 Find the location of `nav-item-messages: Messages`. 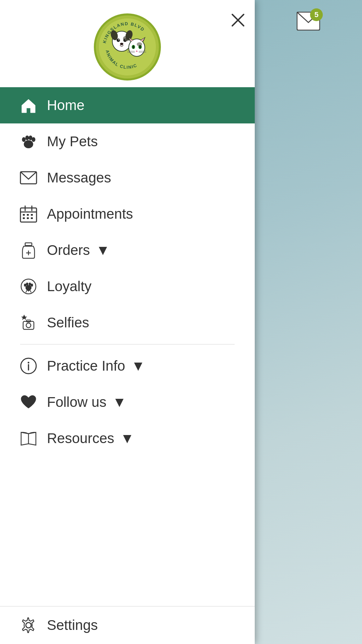

nav-item-messages: Messages is located at coordinates (127, 178).